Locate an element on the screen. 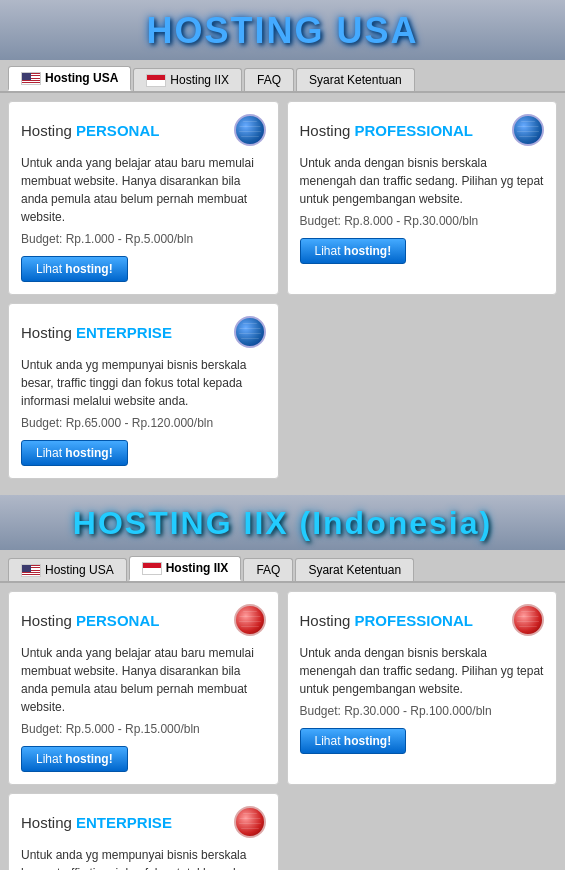  usa-card-professional: Hosting PROFESSIONAL Untuk anda dengan b… is located at coordinates (422, 198).